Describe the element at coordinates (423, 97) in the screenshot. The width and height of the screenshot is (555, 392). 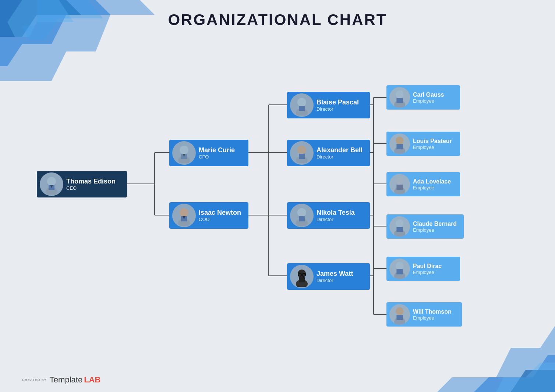
I see `emp1-node: Carl Gauss Employee` at that location.